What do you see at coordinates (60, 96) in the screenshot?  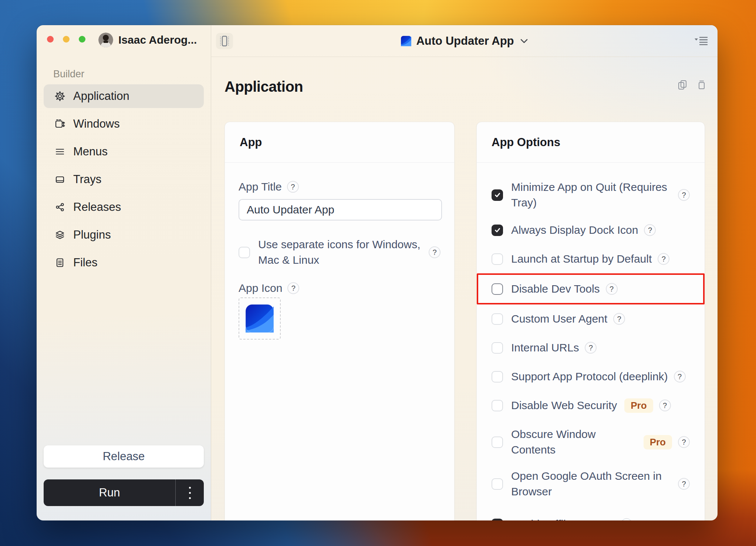 I see `gear-icon` at bounding box center [60, 96].